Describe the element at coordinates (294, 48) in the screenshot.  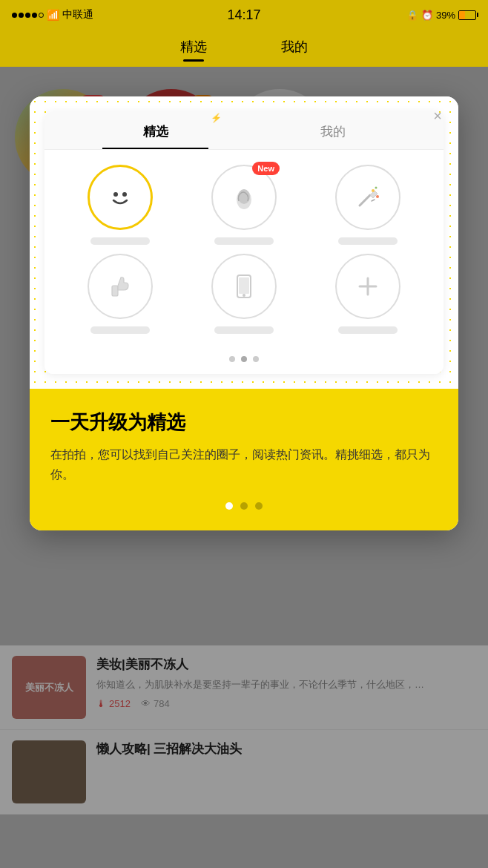
I see `tab-mine: 我的` at that location.